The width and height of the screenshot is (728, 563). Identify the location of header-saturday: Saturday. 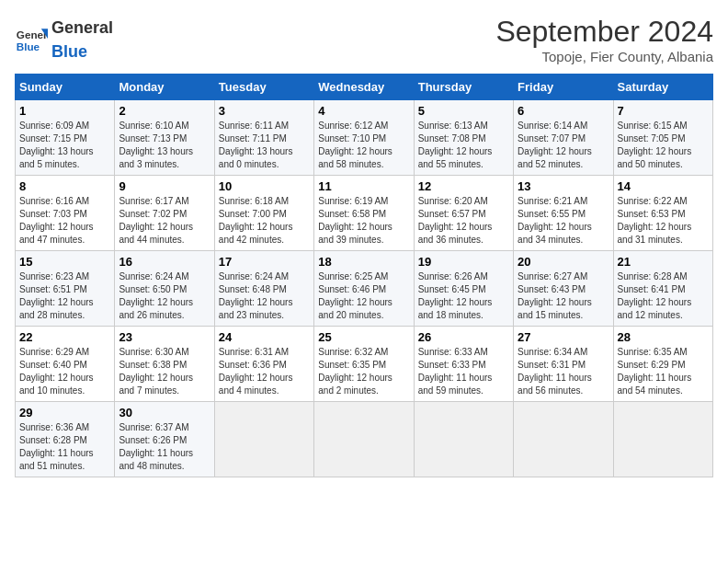
(663, 87).